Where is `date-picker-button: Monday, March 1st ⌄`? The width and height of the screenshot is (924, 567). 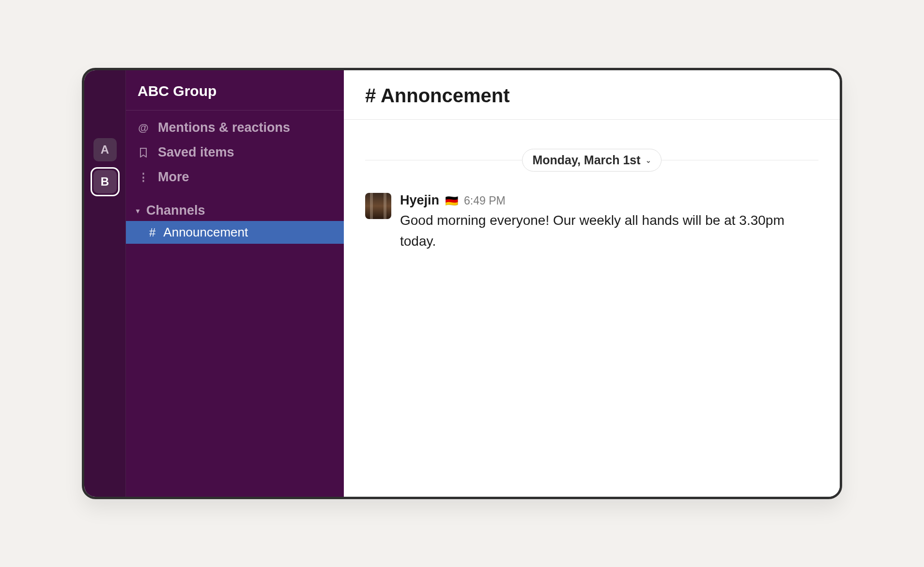
date-picker-button: Monday, March 1st ⌄ is located at coordinates (592, 160).